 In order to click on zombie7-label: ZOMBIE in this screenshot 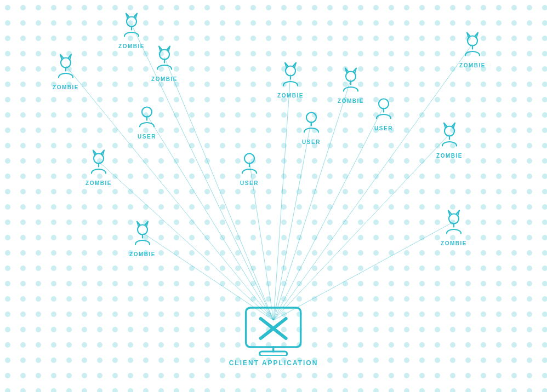, I will do `click(351, 101)`.